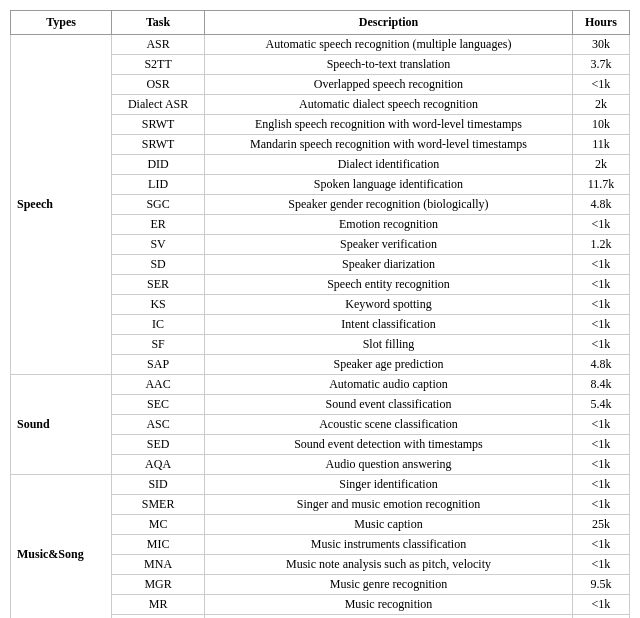 The width and height of the screenshot is (640, 618). I want to click on task-cell: OSR, so click(158, 85).